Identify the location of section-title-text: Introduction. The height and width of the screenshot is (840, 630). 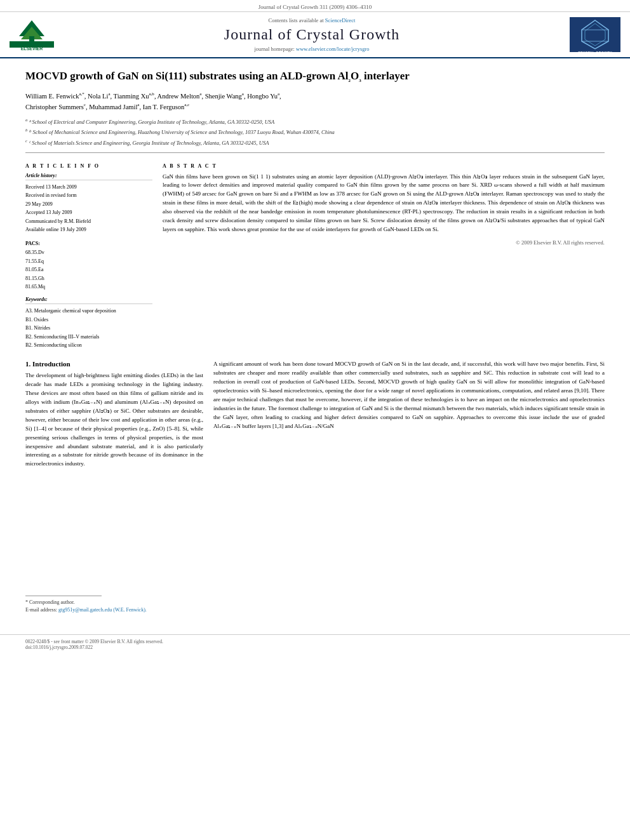
(51, 364).